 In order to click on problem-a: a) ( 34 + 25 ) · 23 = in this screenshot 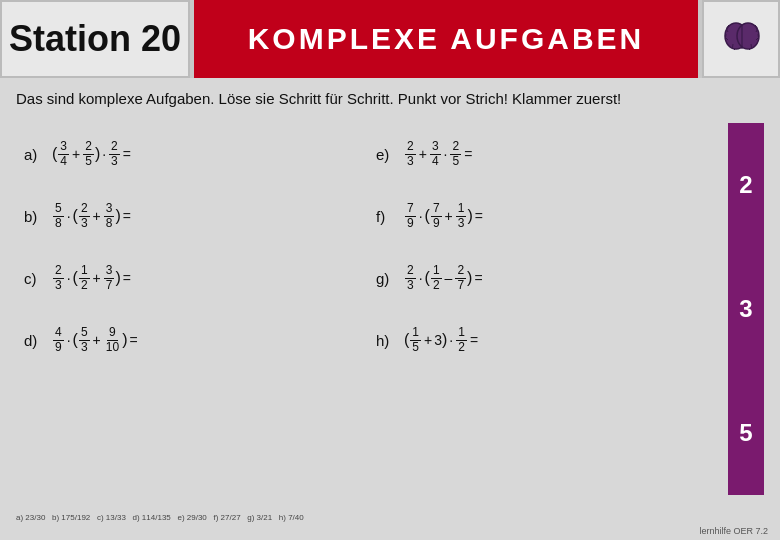, I will do `click(192, 154)`.